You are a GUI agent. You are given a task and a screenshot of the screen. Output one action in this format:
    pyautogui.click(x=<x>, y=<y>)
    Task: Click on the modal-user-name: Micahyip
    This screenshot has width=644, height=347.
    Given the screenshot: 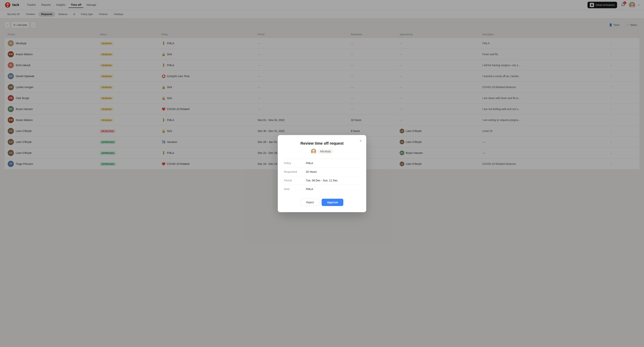 What is the action you would take?
    pyautogui.click(x=326, y=151)
    